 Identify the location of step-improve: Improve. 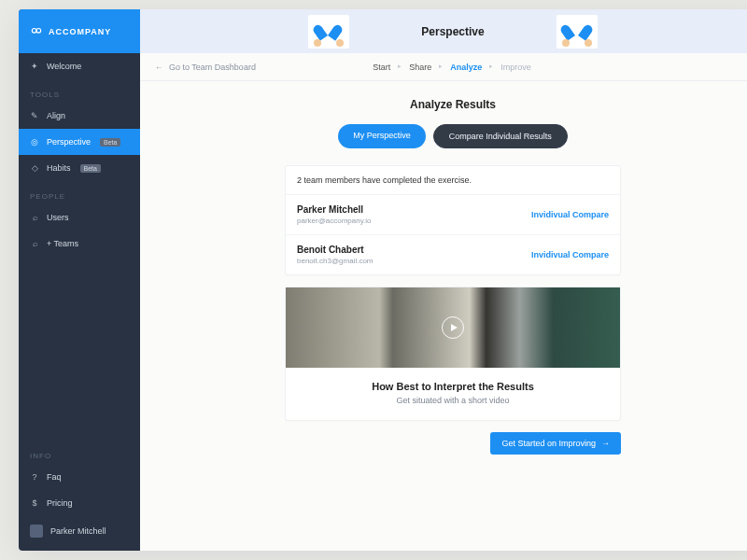
(515, 67).